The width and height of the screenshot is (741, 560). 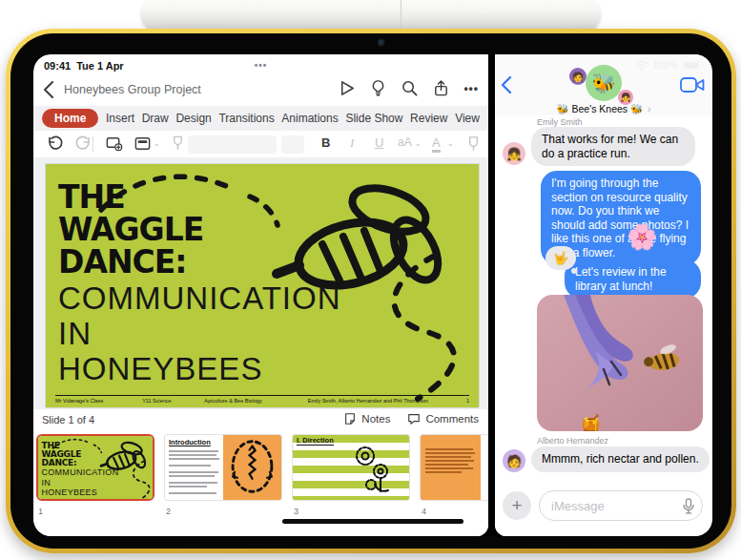 What do you see at coordinates (131, 262) in the screenshot?
I see `slide-title-line: DANCE:` at bounding box center [131, 262].